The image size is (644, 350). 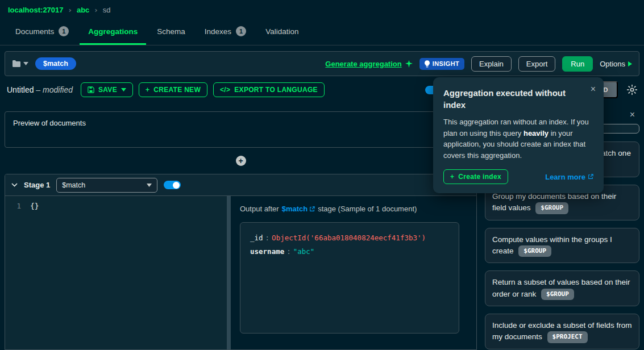 I want to click on insight-popover: × Aggregation executed without index Thi…, so click(x=518, y=135).